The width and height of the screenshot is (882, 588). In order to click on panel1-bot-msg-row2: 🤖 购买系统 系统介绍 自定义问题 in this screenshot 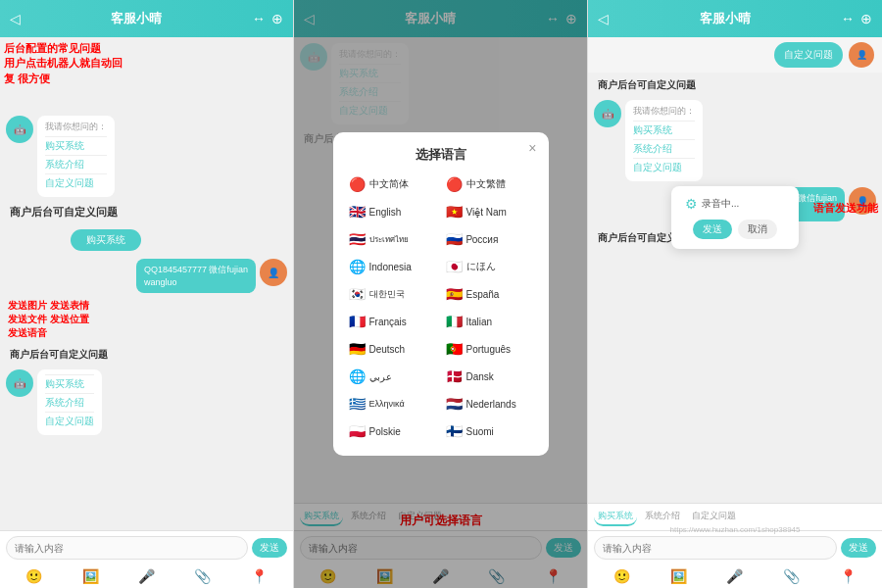, I will do `click(147, 402)`.